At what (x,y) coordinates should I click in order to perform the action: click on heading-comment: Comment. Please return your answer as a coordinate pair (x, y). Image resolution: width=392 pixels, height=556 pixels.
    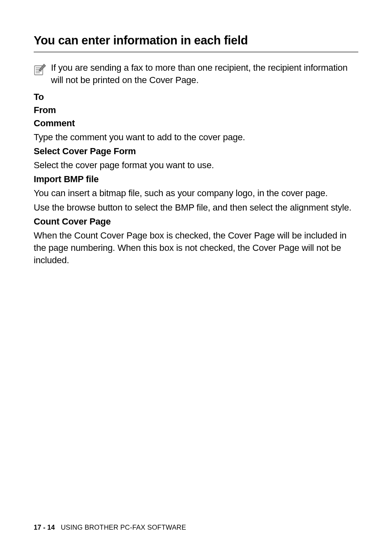
    Looking at the image, I should click on (196, 123).